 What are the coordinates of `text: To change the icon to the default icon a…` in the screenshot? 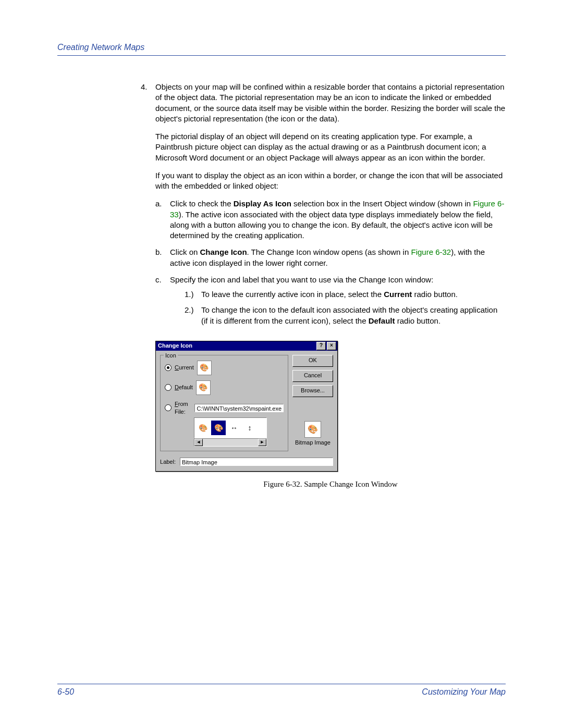 It's located at (349, 315).